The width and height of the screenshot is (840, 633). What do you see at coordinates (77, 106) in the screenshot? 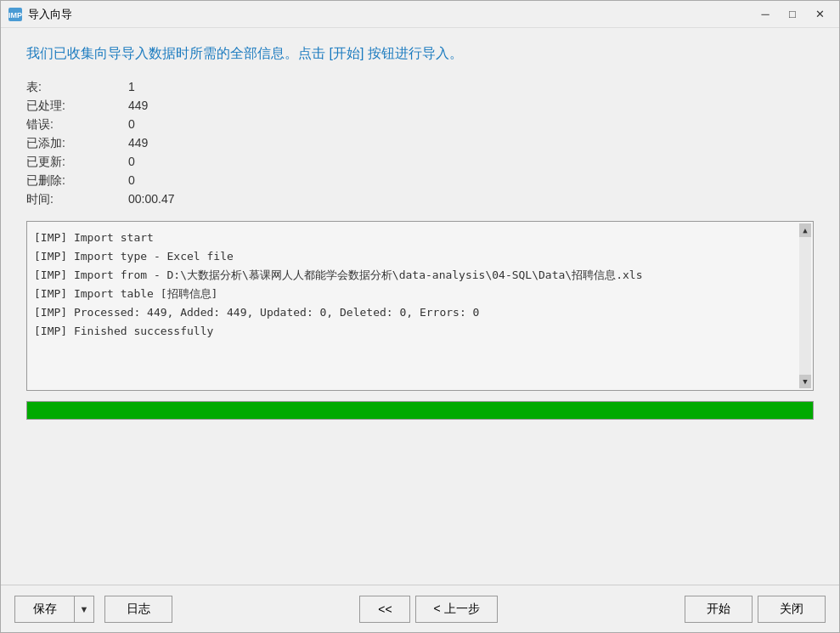
I see `stat-label-processed: 已处理:` at bounding box center [77, 106].